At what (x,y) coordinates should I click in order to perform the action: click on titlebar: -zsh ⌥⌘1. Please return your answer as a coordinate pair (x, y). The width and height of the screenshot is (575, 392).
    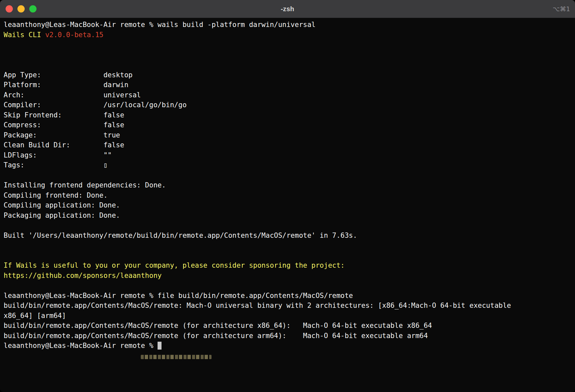
    Looking at the image, I should click on (288, 9).